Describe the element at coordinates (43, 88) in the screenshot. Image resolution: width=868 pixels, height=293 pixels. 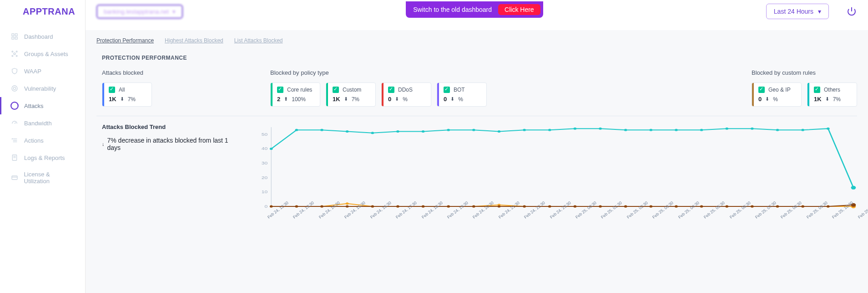
I see `sidebar-item-vulnerability: Vulnerability` at that location.